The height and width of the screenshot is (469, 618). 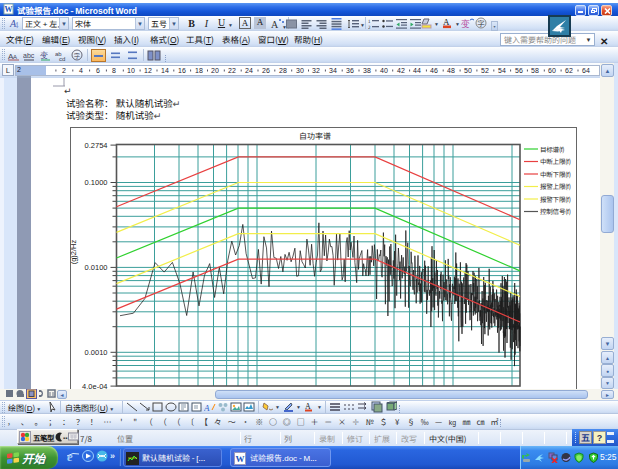 What do you see at coordinates (586, 438) in the screenshot?
I see `svg-text: 五` at bounding box center [586, 438].